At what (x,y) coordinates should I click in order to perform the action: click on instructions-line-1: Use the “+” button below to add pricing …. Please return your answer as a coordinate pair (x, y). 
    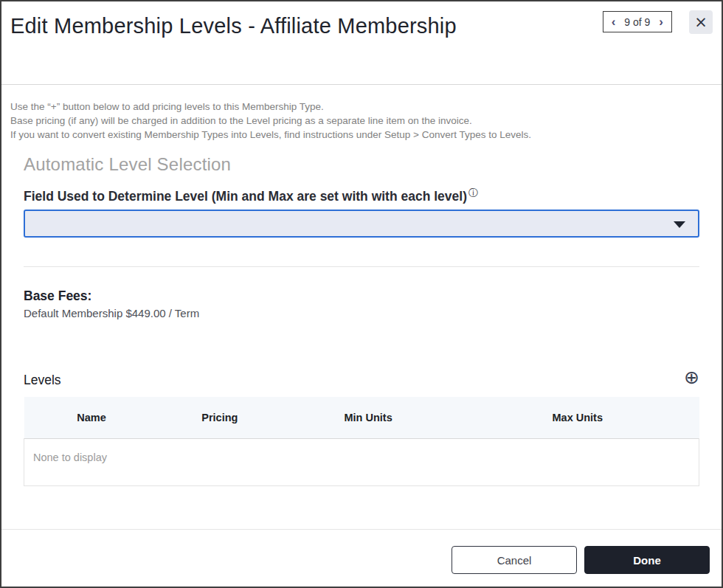
    Looking at the image, I should click on (362, 106).